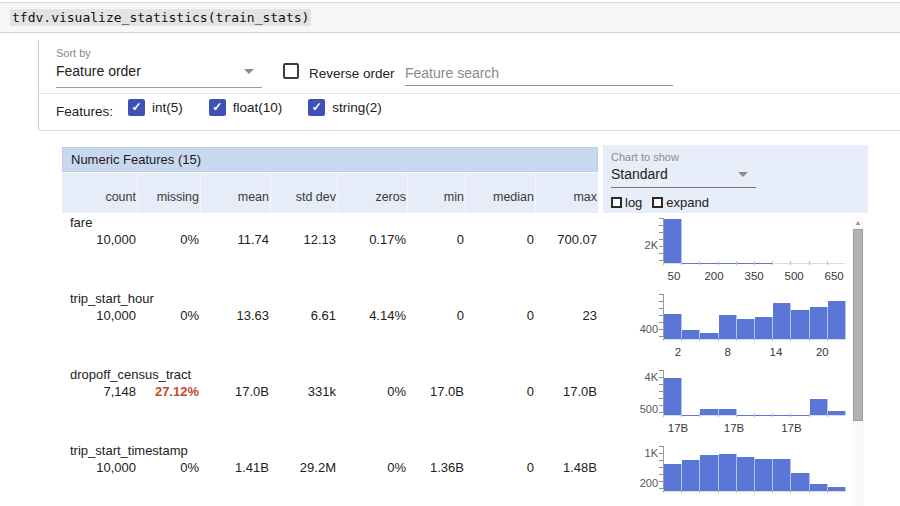 The image size is (900, 506). What do you see at coordinates (678, 352) in the screenshot?
I see `x-tick-label: 2` at bounding box center [678, 352].